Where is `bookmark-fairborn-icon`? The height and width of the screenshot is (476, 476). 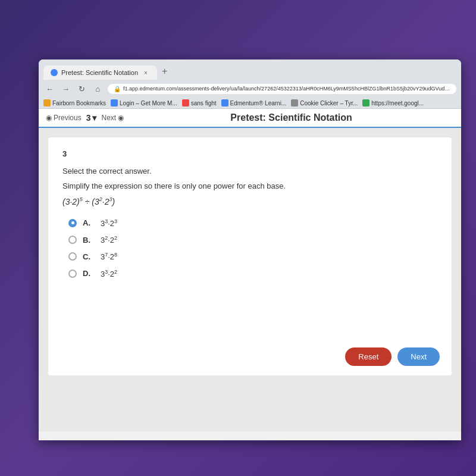 bookmark-fairborn-icon is located at coordinates (47, 103).